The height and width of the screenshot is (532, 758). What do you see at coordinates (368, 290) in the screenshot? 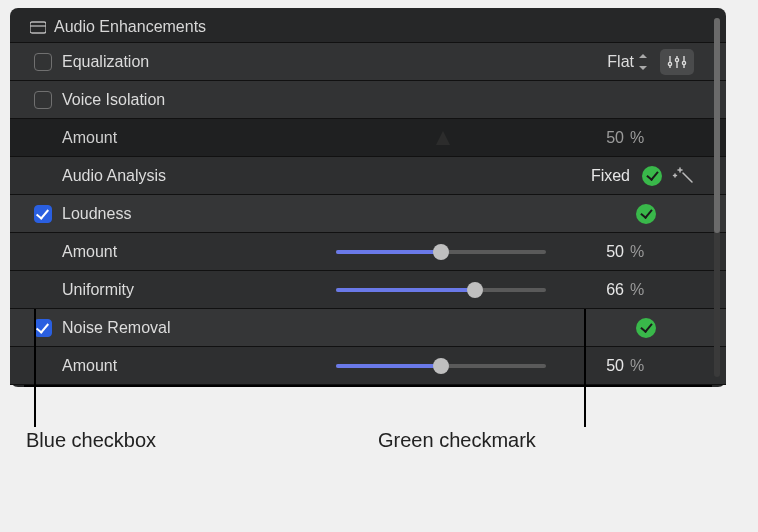
I see `loudness-uniformity-row: Uniformity 66 %` at bounding box center [368, 290].